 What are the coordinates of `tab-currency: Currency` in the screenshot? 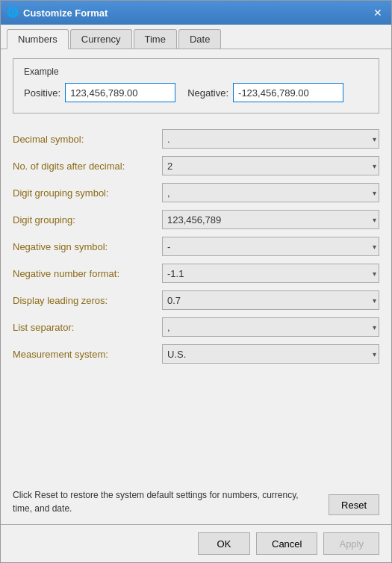 It's located at (102, 39).